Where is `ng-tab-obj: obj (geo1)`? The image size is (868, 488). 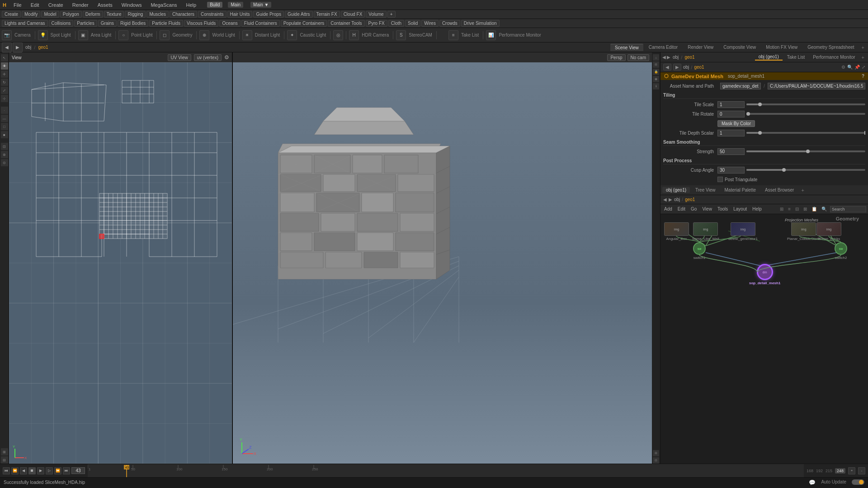 ng-tab-obj: obj (geo1) is located at coordinates (676, 190).